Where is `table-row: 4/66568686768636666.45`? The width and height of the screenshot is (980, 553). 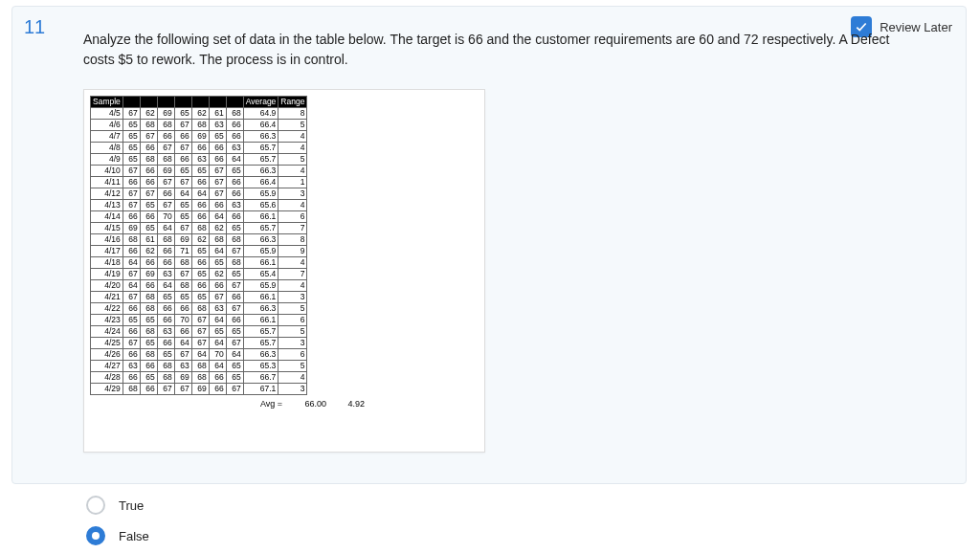 table-row: 4/66568686768636666.45 is located at coordinates (199, 125).